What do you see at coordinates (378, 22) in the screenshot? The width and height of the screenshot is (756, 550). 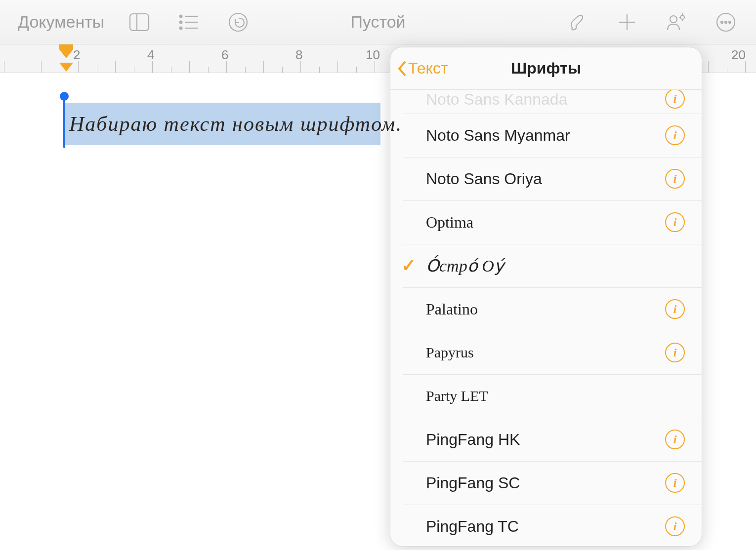 I see `toolbar: Документы Пустой` at bounding box center [378, 22].